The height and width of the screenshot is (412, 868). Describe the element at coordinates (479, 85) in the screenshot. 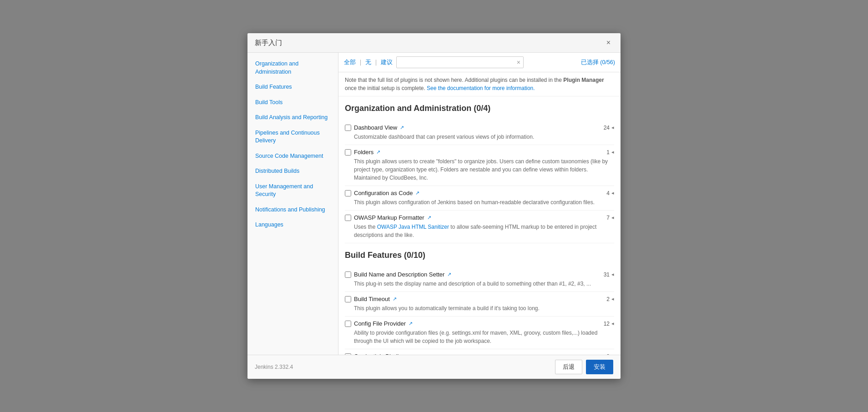

I see `note-bar: Note that the full list of plugins is no…` at that location.